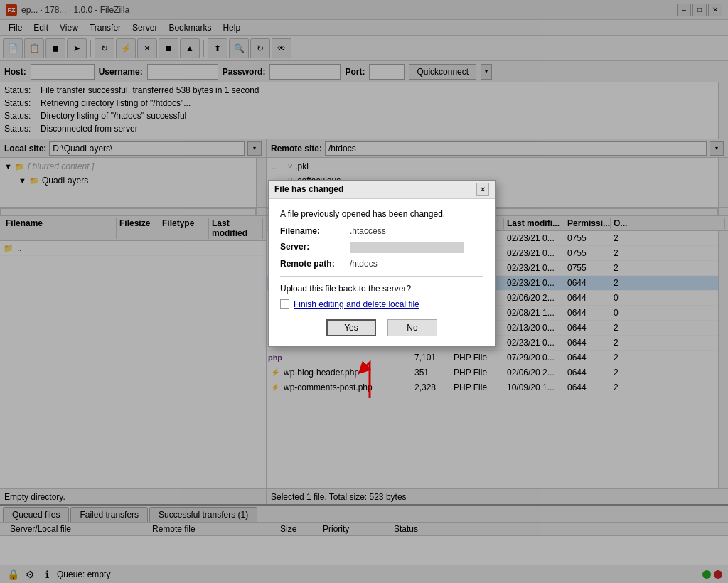 The height and width of the screenshot is (583, 728). What do you see at coordinates (382, 273) in the screenshot?
I see `modal-body: A file previously opened has been change…` at bounding box center [382, 273].